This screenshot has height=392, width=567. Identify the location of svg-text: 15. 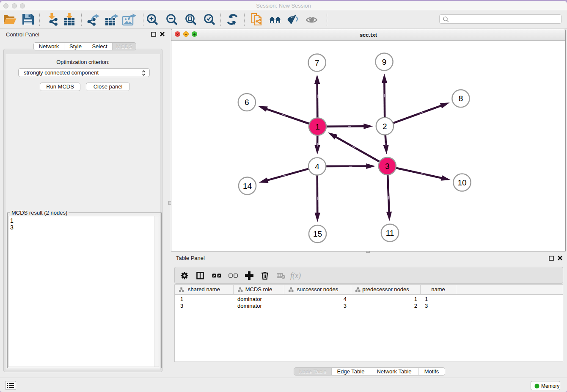
(317, 234).